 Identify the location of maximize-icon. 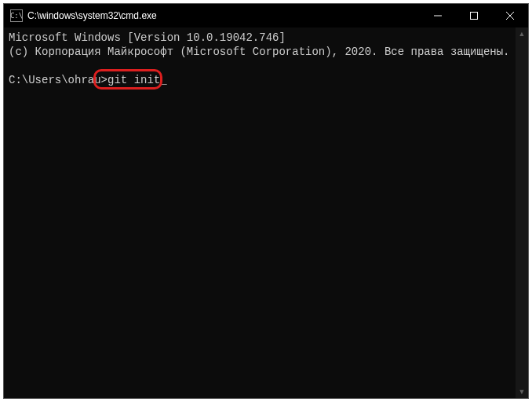
(474, 16).